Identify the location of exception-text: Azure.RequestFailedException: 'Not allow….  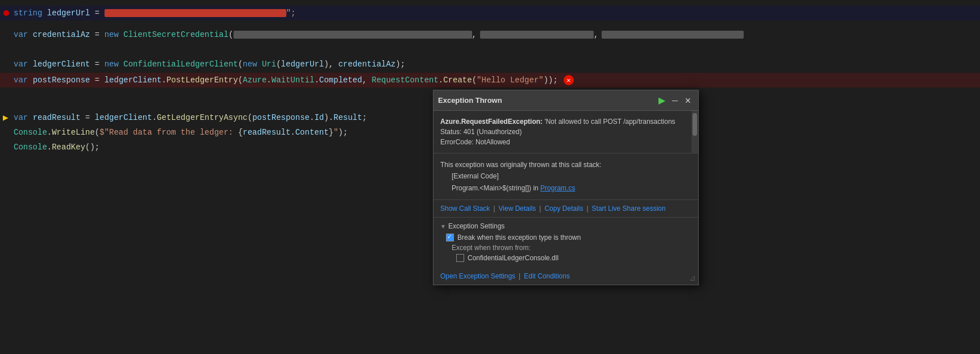
(562, 132).